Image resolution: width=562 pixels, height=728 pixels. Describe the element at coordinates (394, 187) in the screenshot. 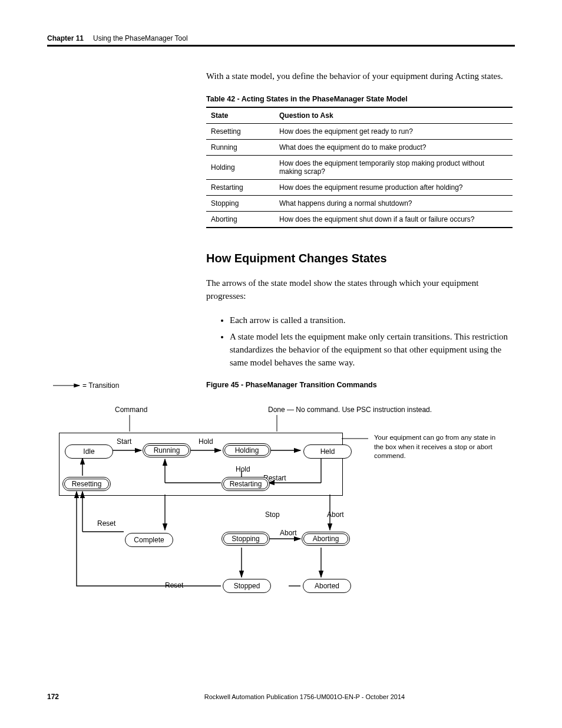

I see `table-cell-question: How does the equipment resume production…` at that location.